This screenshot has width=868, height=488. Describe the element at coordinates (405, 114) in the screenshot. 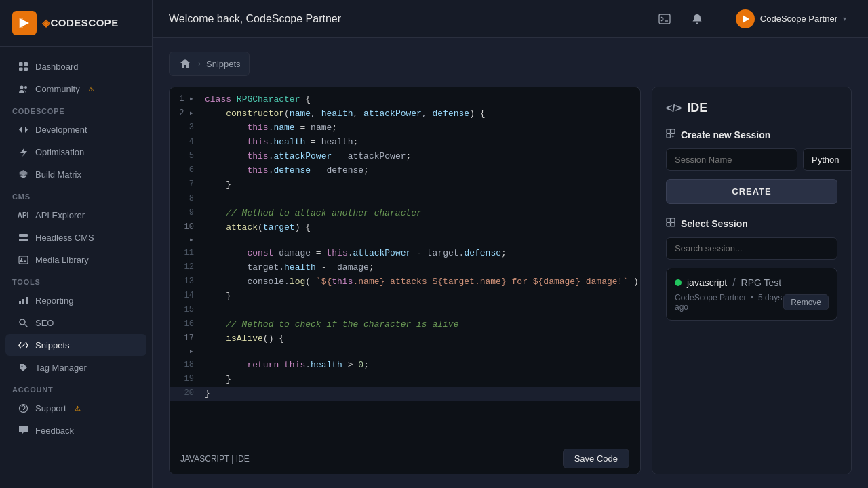

I see `code-line: 2 ▸ constructor(name, health, attackPowe…` at that location.